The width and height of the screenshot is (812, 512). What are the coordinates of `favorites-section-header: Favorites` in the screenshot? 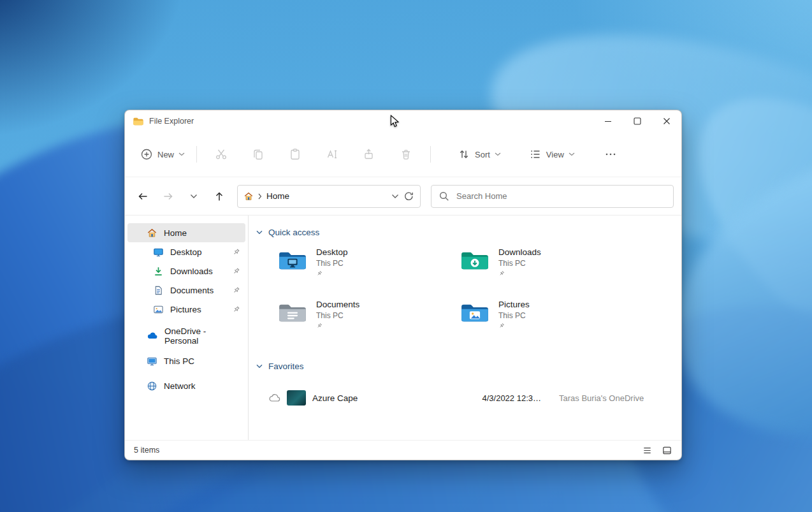 It's located at (464, 366).